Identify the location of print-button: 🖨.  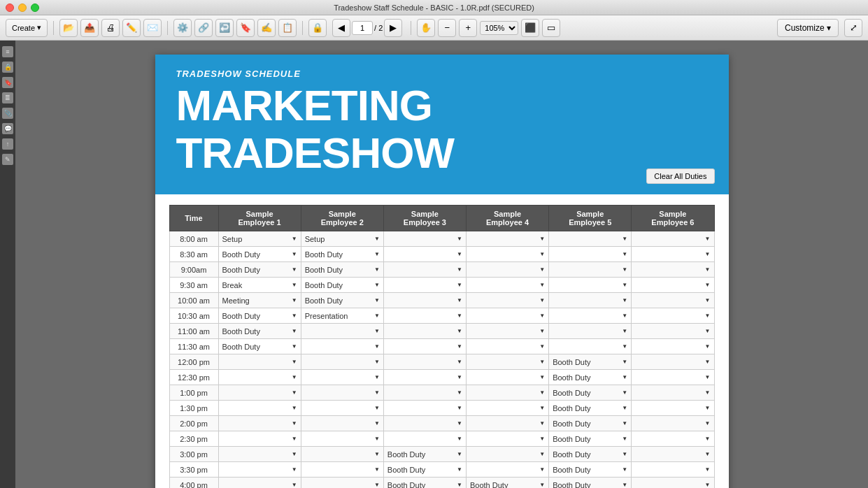
(111, 28).